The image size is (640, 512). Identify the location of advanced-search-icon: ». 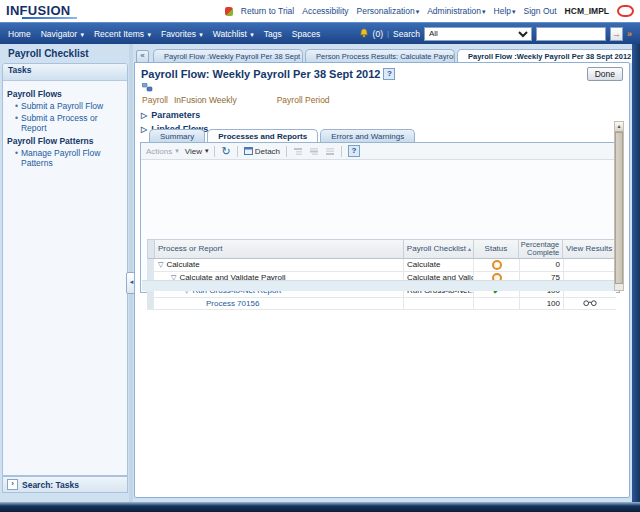
(630, 34).